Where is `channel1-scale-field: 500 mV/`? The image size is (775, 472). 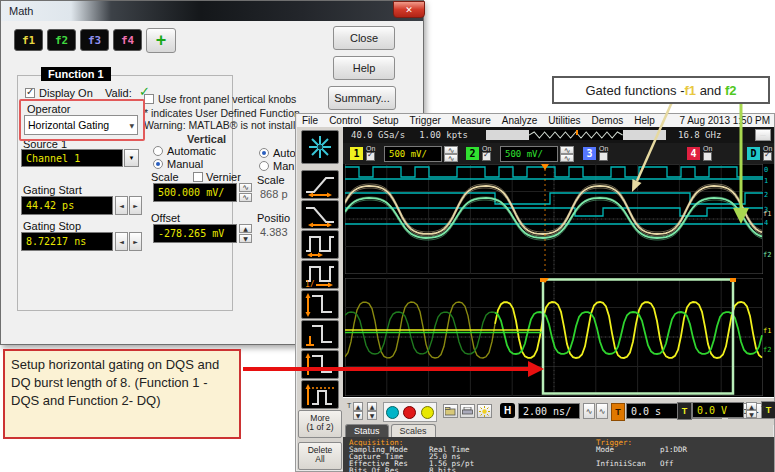
channel1-scale-field: 500 mV/ is located at coordinates (413, 154).